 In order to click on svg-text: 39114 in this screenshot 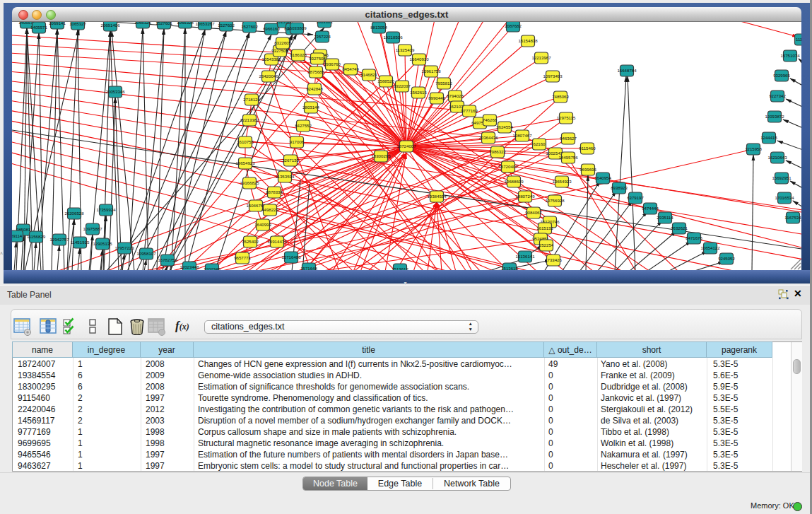, I will do `click(17, 236)`.